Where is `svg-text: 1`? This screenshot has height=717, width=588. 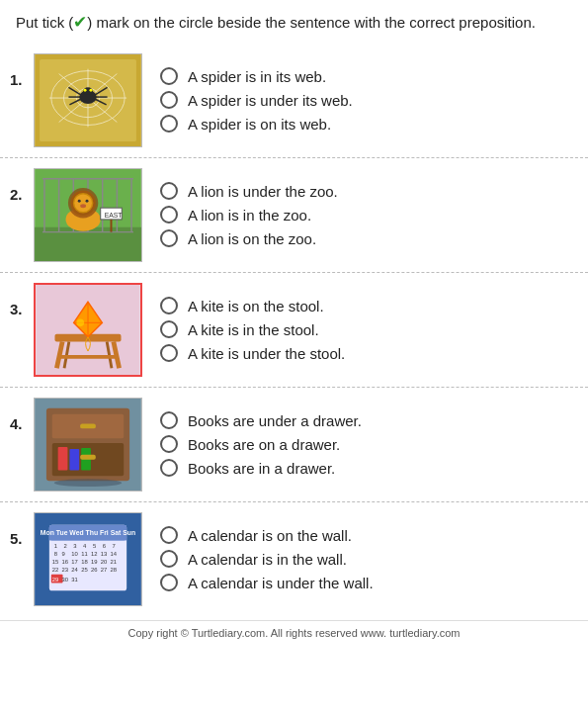
svg-text: 1 is located at coordinates (55, 546).